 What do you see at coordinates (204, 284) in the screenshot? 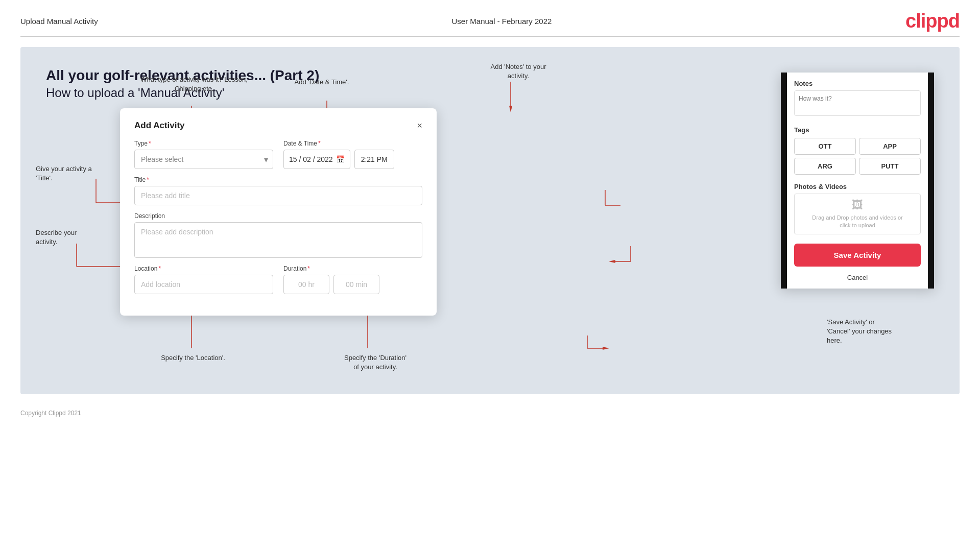
I see `location-input` at bounding box center [204, 284].